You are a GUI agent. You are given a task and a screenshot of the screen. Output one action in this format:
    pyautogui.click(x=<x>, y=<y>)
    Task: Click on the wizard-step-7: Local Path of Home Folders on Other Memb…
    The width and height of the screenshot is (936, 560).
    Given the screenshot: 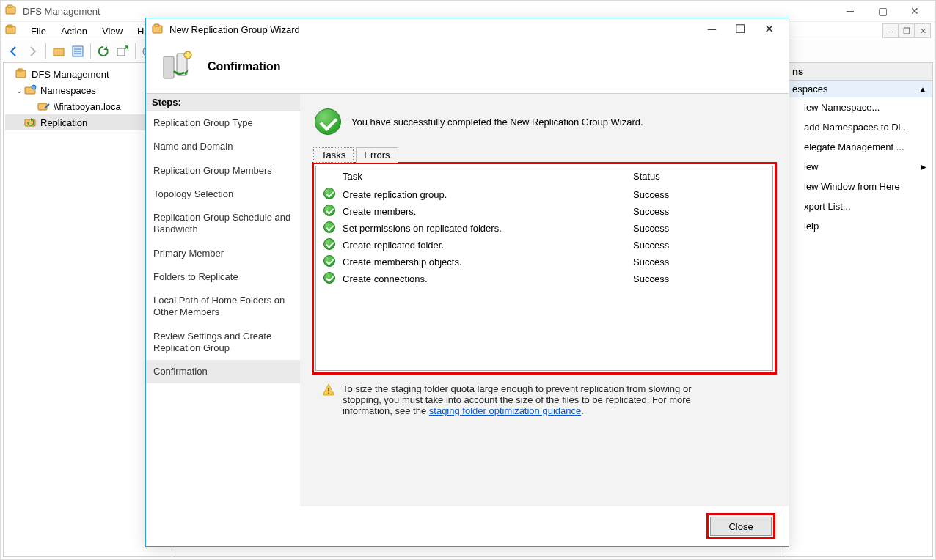 What is the action you would take?
    pyautogui.click(x=223, y=306)
    